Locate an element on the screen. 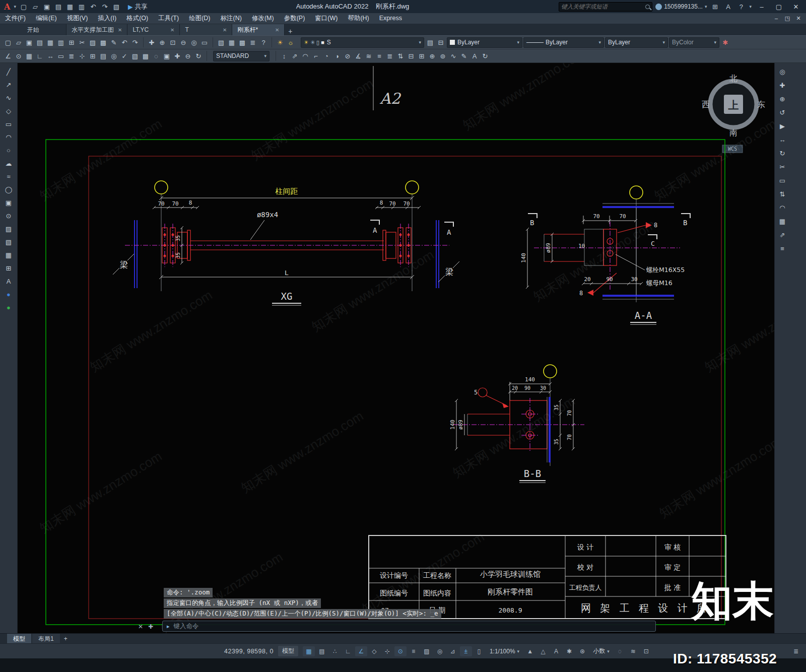 Image resolution: width=806 pixels, height=672 pixels. circle-tool-icon: ○ is located at coordinates (9, 150).